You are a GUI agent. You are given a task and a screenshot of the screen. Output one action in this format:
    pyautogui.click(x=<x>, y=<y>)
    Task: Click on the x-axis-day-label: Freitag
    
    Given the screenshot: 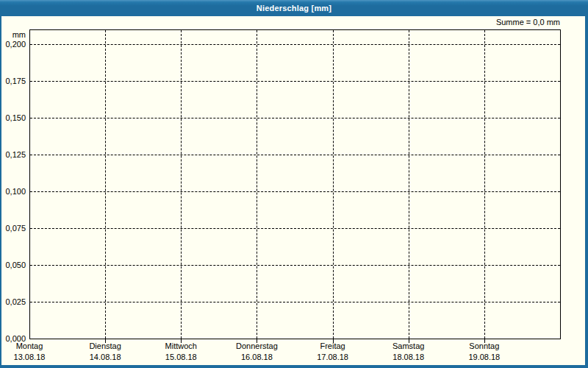 What is the action you would take?
    pyautogui.click(x=333, y=346)
    